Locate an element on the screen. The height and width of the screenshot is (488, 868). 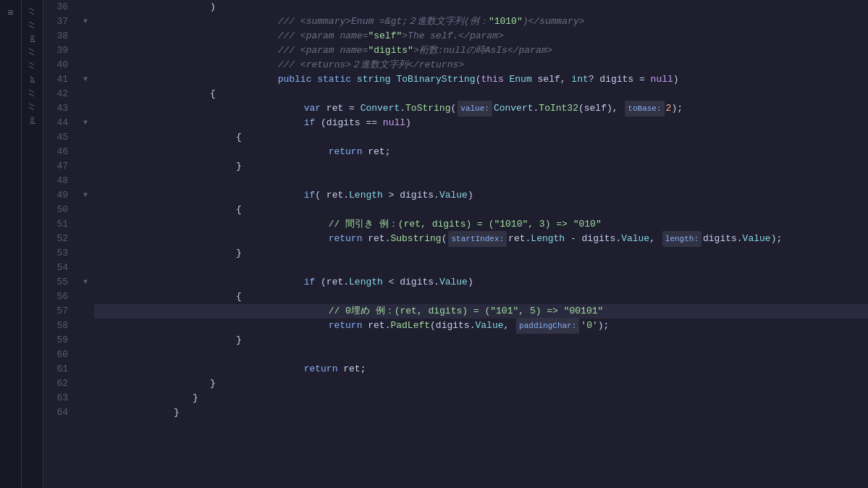
ln-59: 59 is located at coordinates (59, 340).